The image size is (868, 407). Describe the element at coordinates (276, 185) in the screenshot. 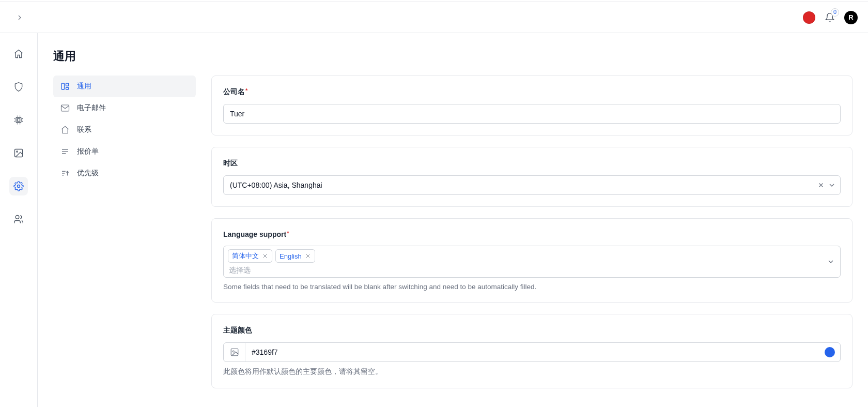

I see `timezone-value: (UTC+08:00) Asia, Shanghai` at that location.